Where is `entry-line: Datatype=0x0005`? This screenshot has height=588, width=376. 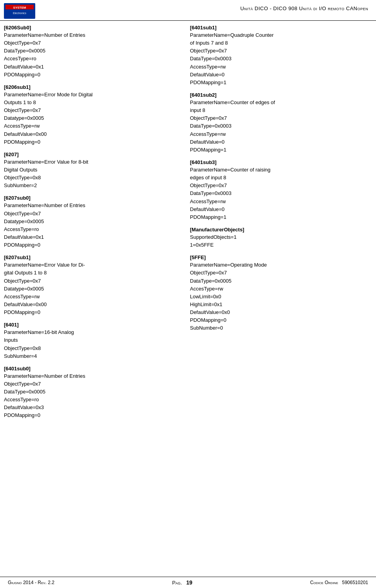 entry-line: Datatype=0x0005 is located at coordinates (93, 222).